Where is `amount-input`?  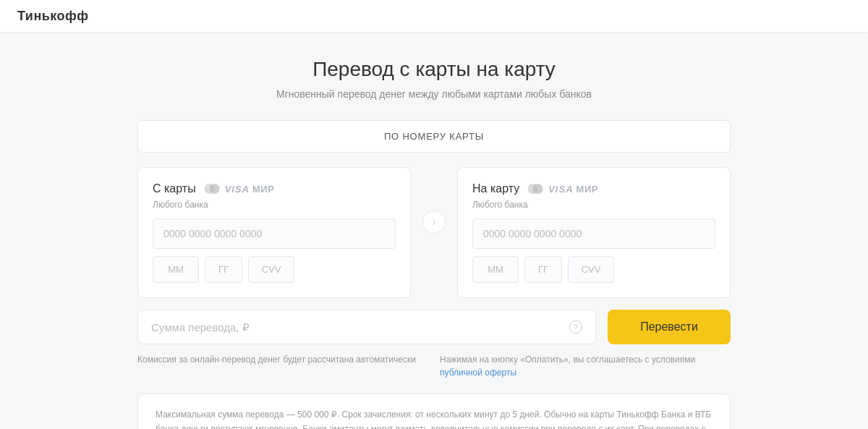 amount-input is located at coordinates (357, 327).